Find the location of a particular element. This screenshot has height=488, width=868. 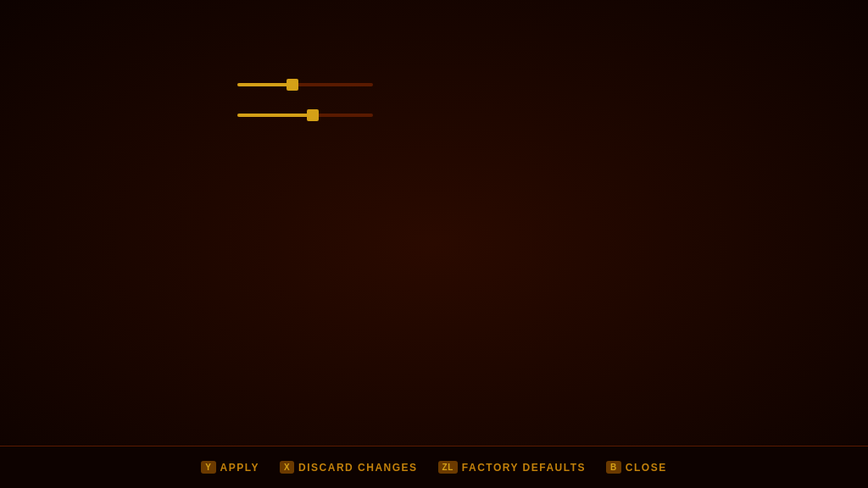

close-label: CLOSE is located at coordinates (646, 468).